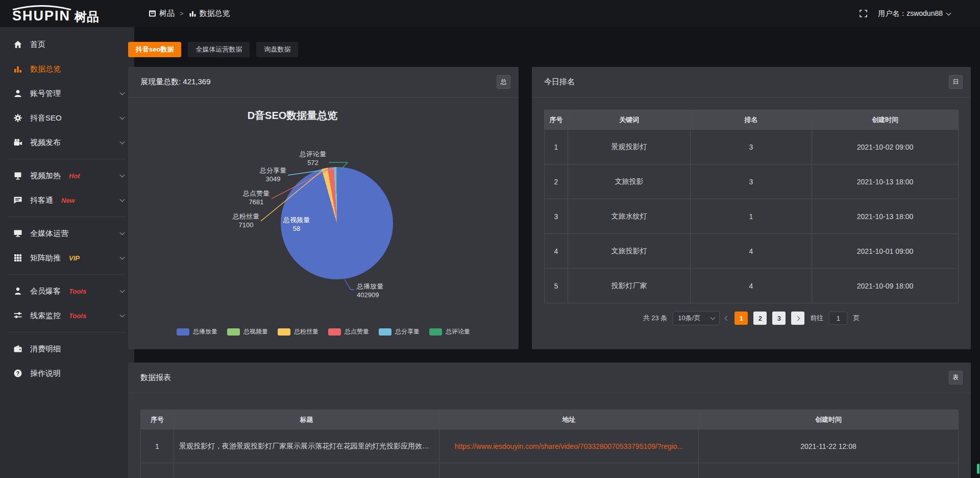 The height and width of the screenshot is (478, 980). What do you see at coordinates (955, 82) in the screenshot?
I see `day-toggle-button: 日` at bounding box center [955, 82].